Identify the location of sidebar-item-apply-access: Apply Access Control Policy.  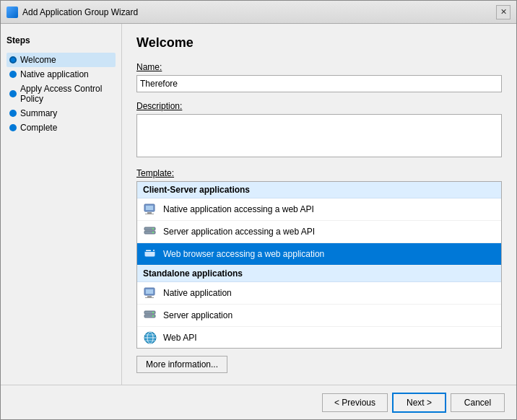
(61, 94).